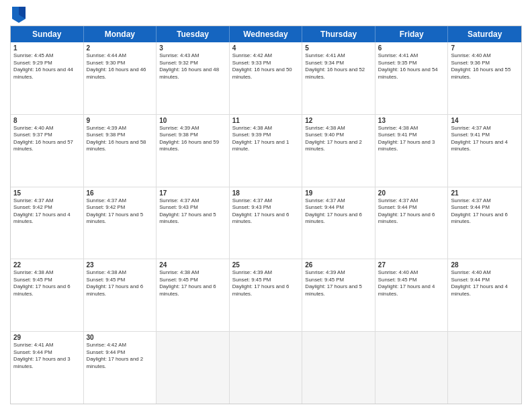 The image size is (532, 411). I want to click on day-details: Sunrise: 4:41 AMSunset: 9:44 PMDaylight:…, so click(47, 356).